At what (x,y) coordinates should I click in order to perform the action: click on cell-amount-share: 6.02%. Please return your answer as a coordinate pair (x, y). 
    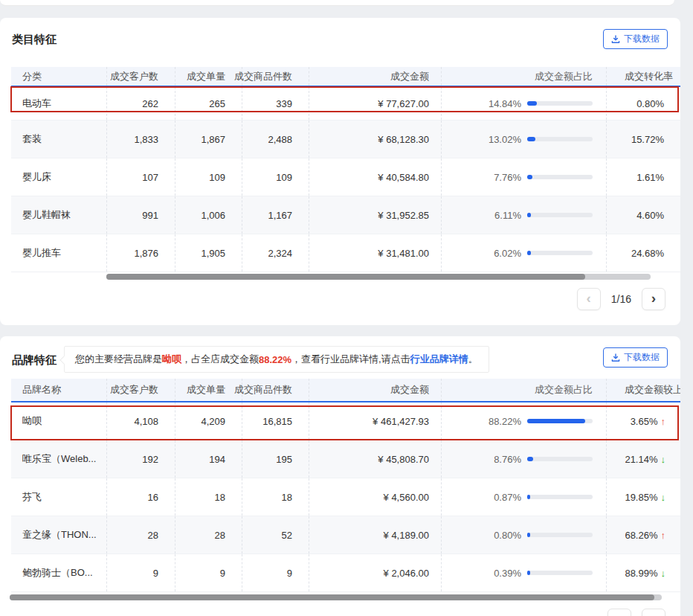
    Looking at the image, I should click on (523, 253).